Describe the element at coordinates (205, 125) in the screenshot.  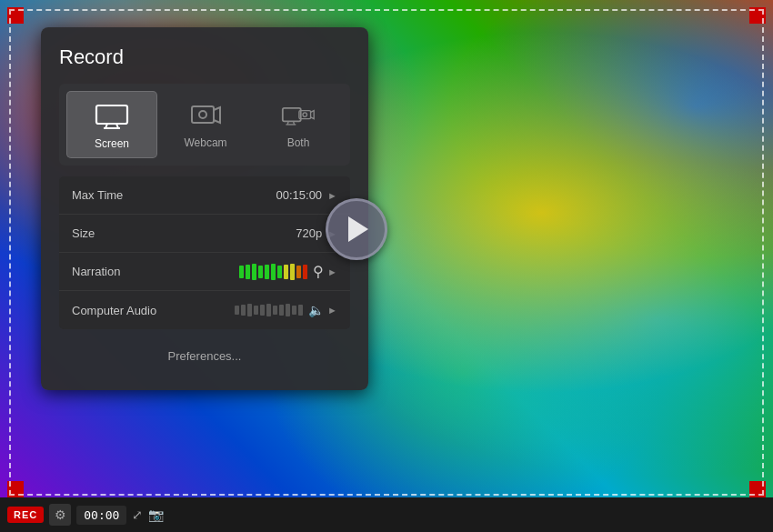
I see `source-selector: Screen Webcam` at that location.